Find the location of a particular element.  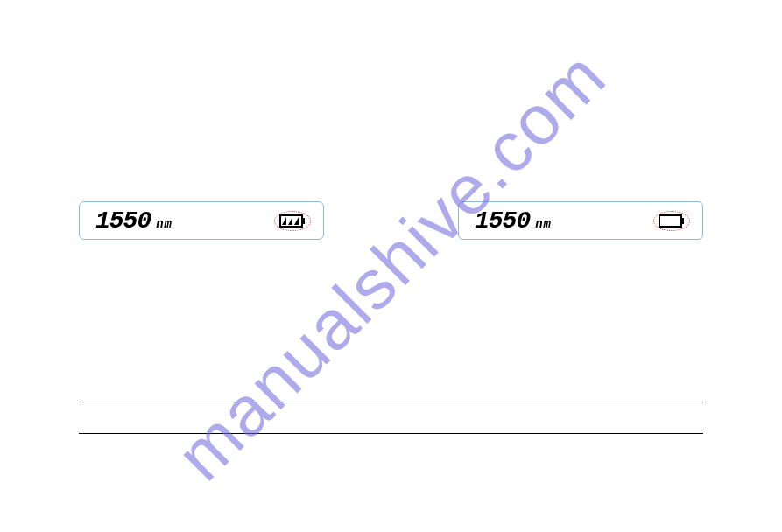

battery-empty-icon is located at coordinates (672, 220).